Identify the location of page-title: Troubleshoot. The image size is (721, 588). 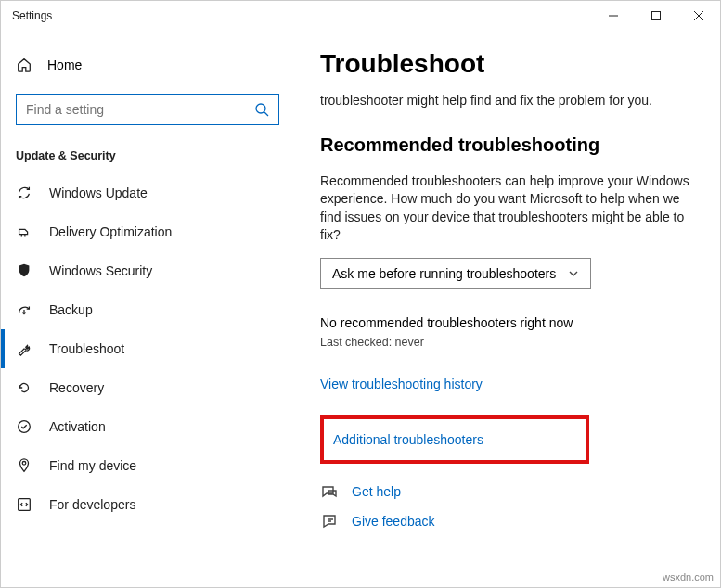
(507, 64).